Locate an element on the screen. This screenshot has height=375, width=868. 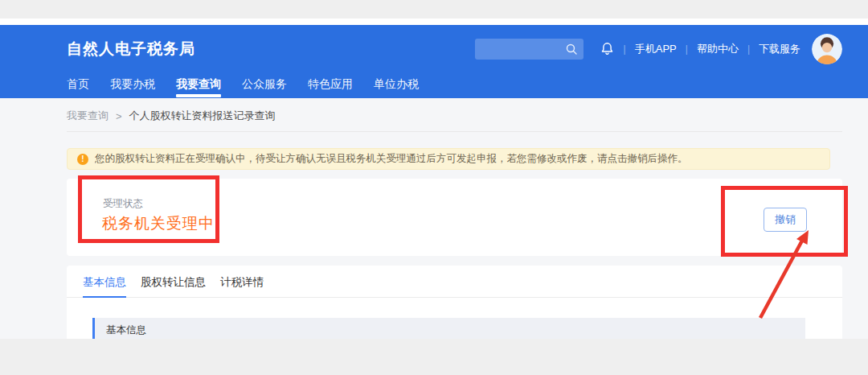
link-mobile-app: 手机APP is located at coordinates (656, 49).